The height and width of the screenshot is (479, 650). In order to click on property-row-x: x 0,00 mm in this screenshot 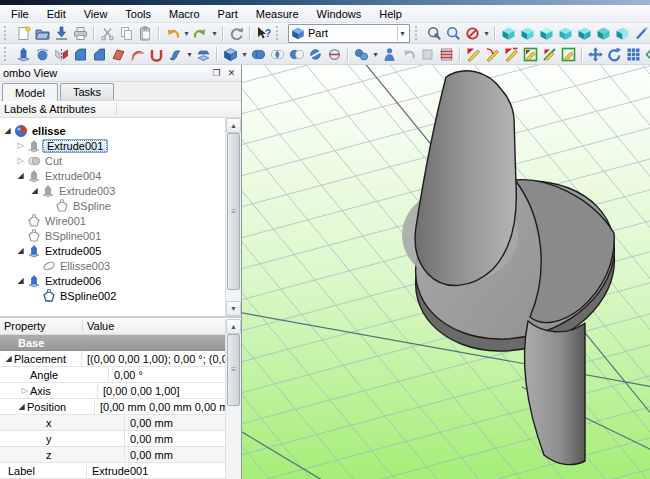, I will do `click(120, 423)`.